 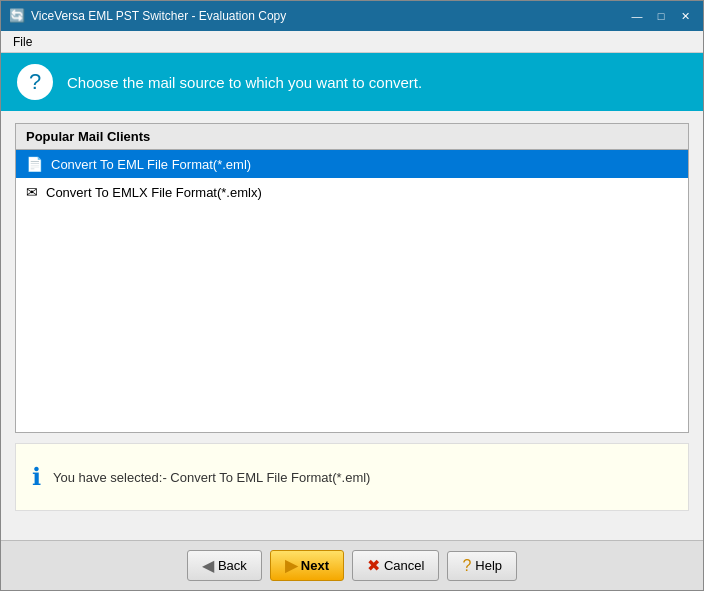 What do you see at coordinates (315, 566) in the screenshot?
I see `next-label: Next` at bounding box center [315, 566].